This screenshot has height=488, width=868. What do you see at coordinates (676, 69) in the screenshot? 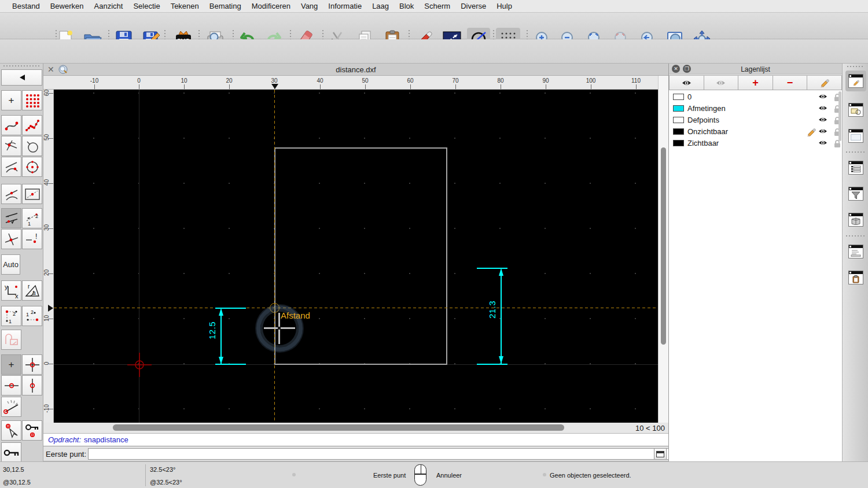
I see `panel-close-button: ✕` at bounding box center [676, 69].